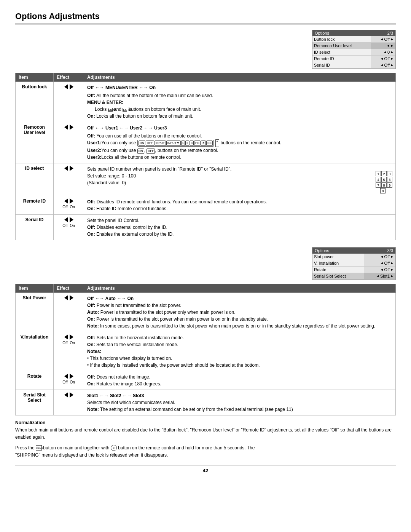 Image resolution: width=411 pixels, height=532 pixels. I want to click on th-adj-2: Adjustments, so click(240, 289).